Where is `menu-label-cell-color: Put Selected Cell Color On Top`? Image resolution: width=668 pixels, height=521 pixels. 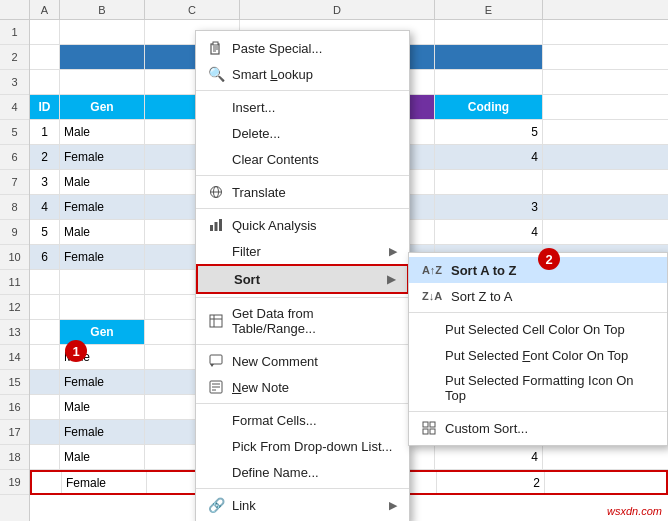 menu-label-cell-color: Put Selected Cell Color On Top is located at coordinates (550, 330).